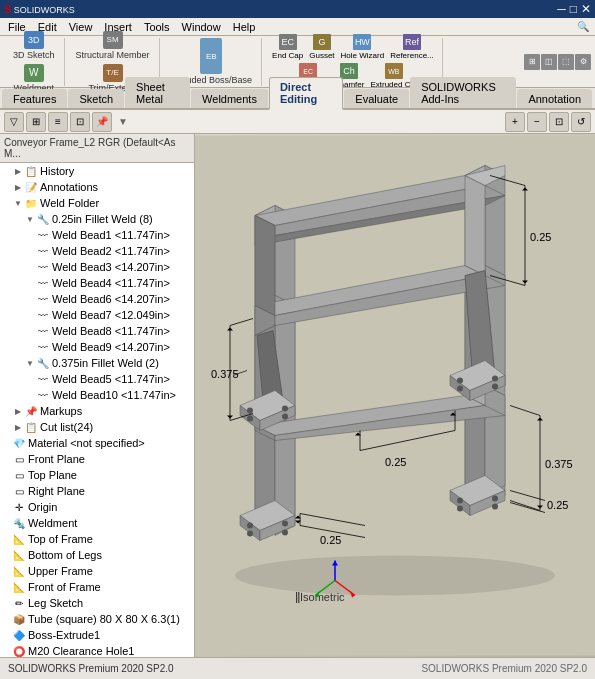 The height and width of the screenshot is (679, 595). Describe the element at coordinates (97, 650) in the screenshot. I see `tree-item-clearance-hole: ⭕ M20 Clearance Hole1` at that location.